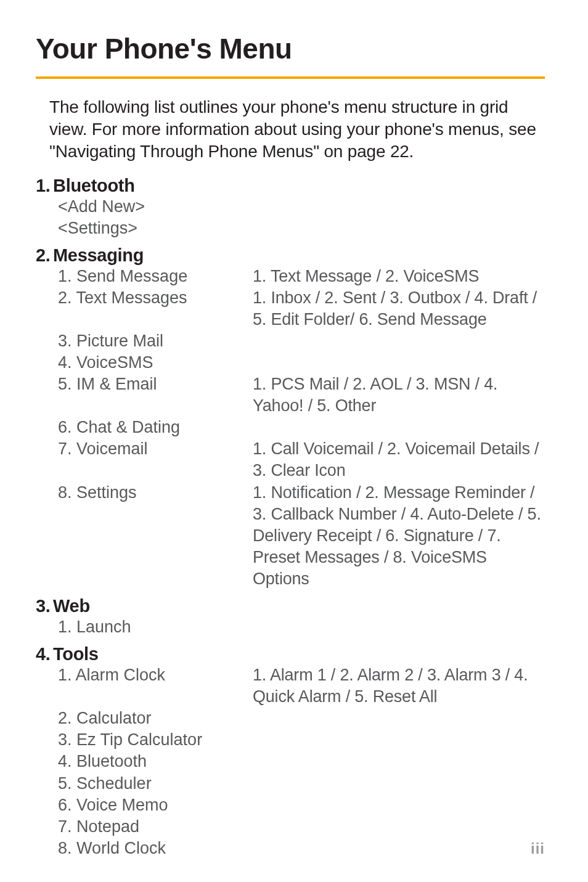  Describe the element at coordinates (399, 276) in the screenshot. I see `row-right: 1. Text Message / 2. VoiceSMS` at that location.